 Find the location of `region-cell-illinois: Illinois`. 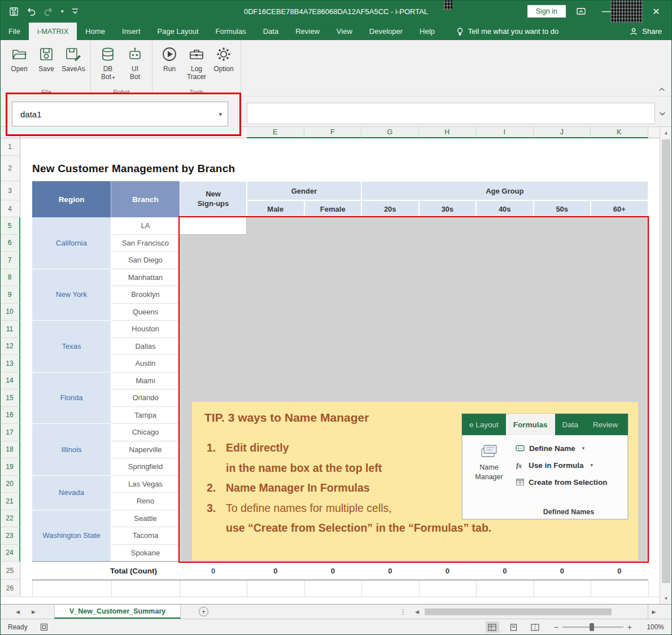

region-cell-illinois: Illinois is located at coordinates (72, 450).